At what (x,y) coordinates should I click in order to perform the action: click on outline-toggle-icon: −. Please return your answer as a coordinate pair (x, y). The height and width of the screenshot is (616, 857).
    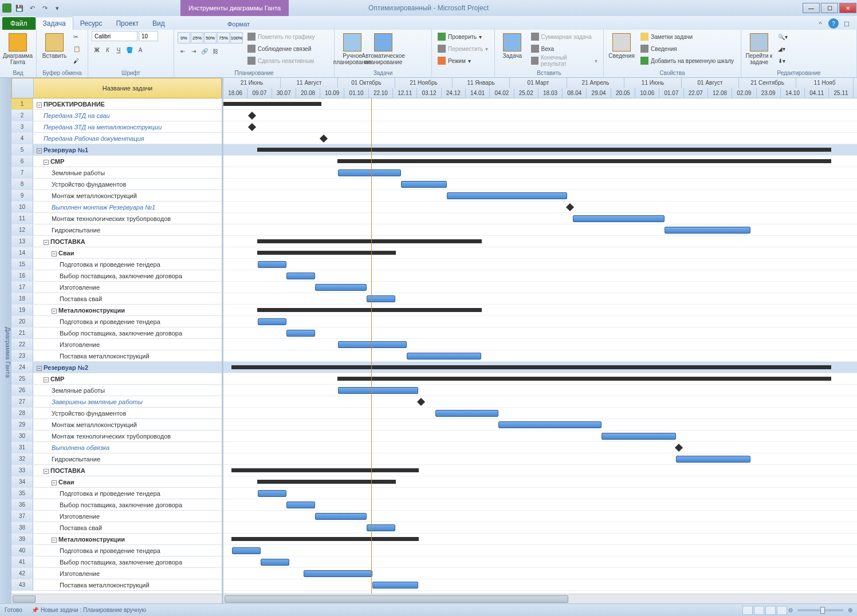
    Looking at the image, I should click on (54, 254).